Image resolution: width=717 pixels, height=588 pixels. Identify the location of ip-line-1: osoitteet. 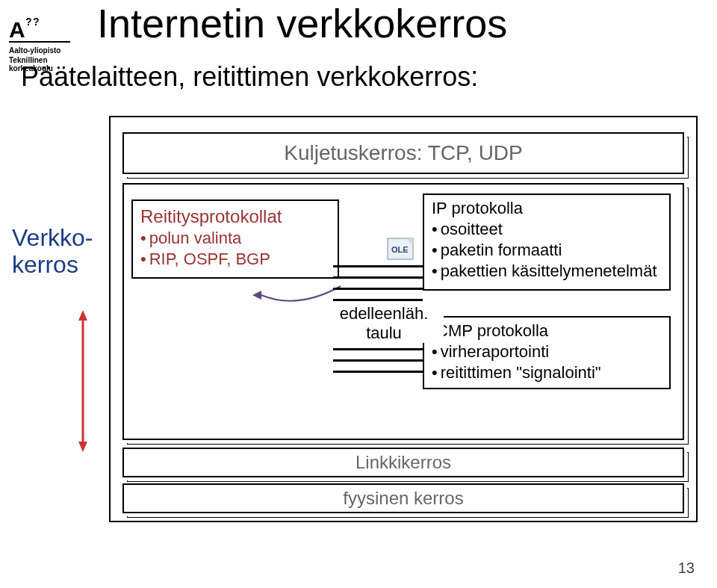
(547, 229).